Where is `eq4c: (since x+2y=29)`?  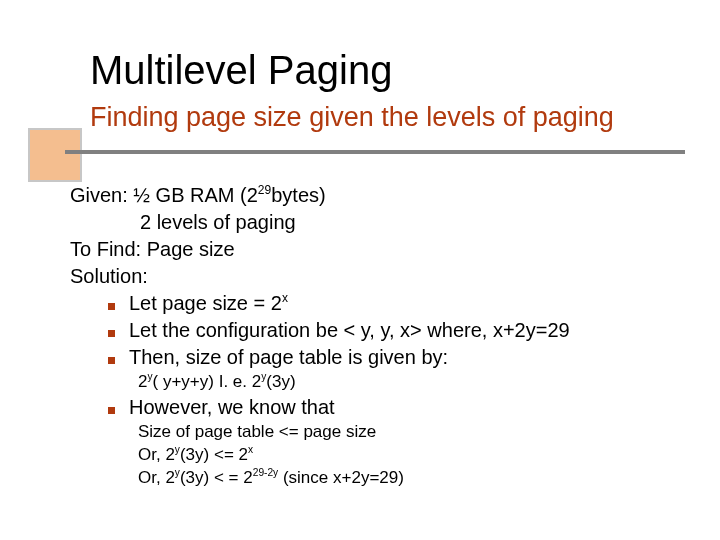 eq4c: (since x+2y=29) is located at coordinates (341, 478).